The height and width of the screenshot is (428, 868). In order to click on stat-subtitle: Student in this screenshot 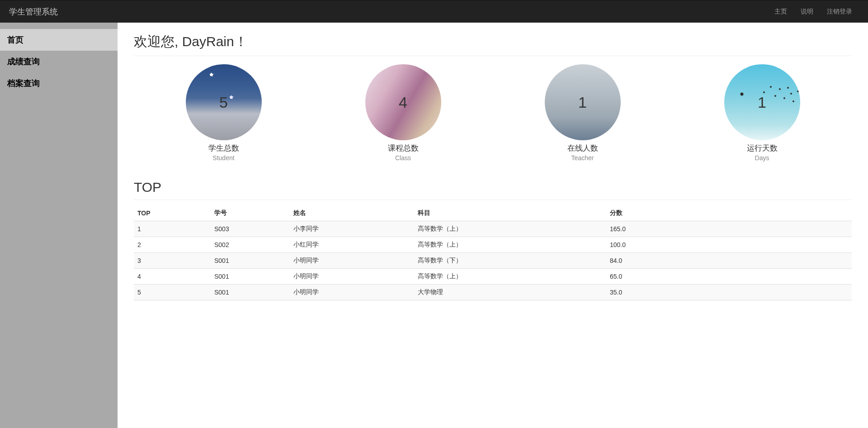, I will do `click(224, 158)`.